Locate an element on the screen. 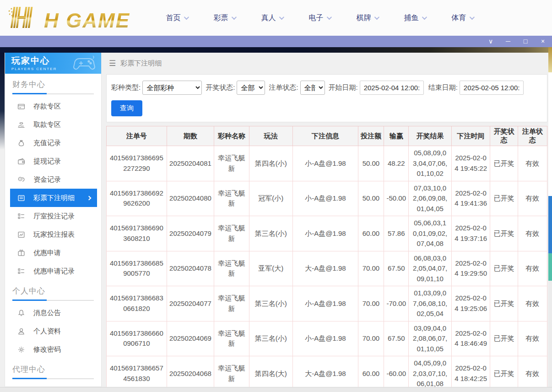 This screenshot has height=392, width=552. sidebar-item: 厅室投注记录 is located at coordinates (54, 216).